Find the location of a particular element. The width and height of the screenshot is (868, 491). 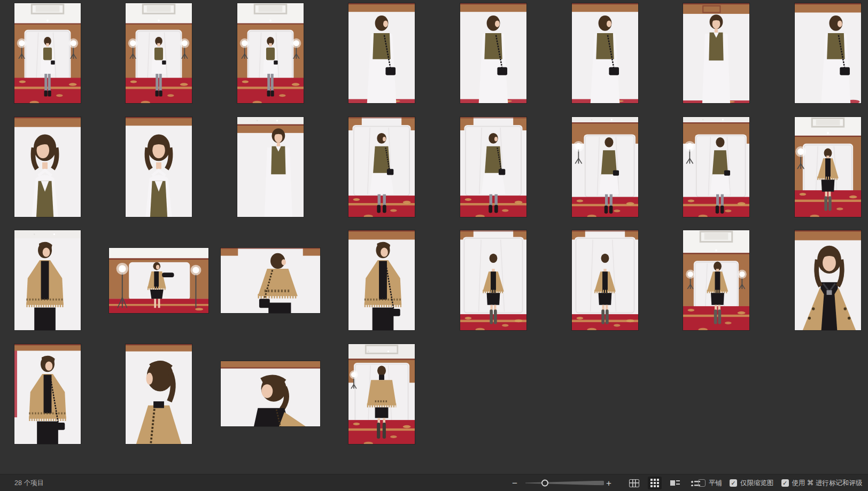

browser-option-checkboxes: 平铺✓仅限缩览图✓使用 ⌘ 进行标记和评级 is located at coordinates (780, 483).